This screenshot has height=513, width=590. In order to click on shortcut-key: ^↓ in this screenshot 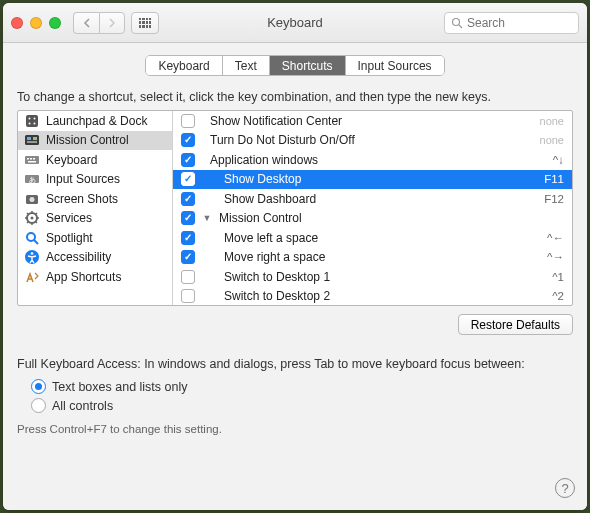, I will do `click(558, 160)`.